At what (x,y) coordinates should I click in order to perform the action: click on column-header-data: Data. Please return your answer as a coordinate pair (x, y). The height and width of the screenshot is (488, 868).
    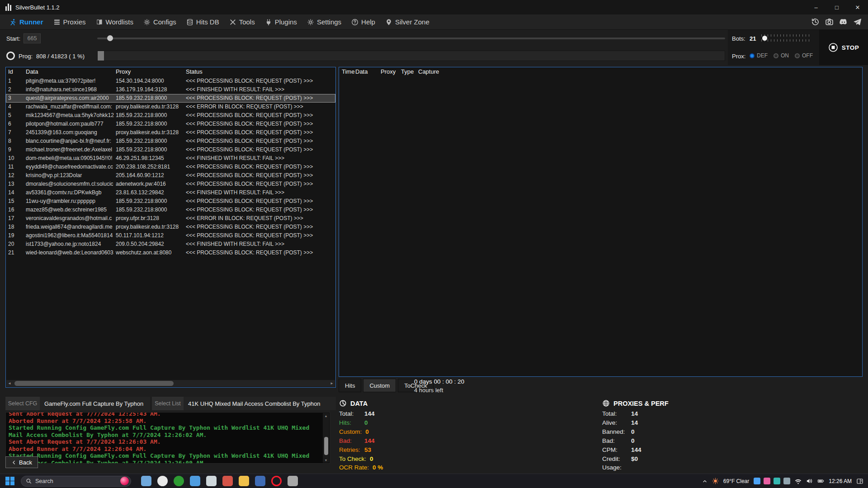
    Looking at the image, I should click on (32, 71).